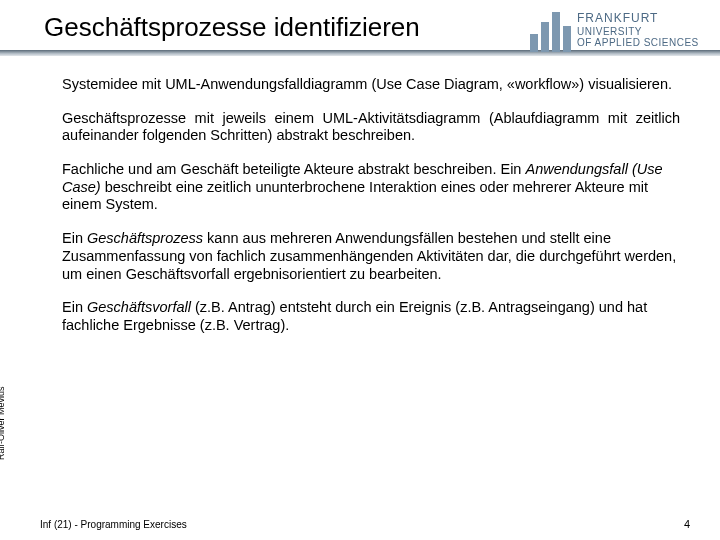 The height and width of the screenshot is (540, 720). What do you see at coordinates (145, 238) in the screenshot?
I see `p4-emphasis: Geschäftsprozess` at bounding box center [145, 238].